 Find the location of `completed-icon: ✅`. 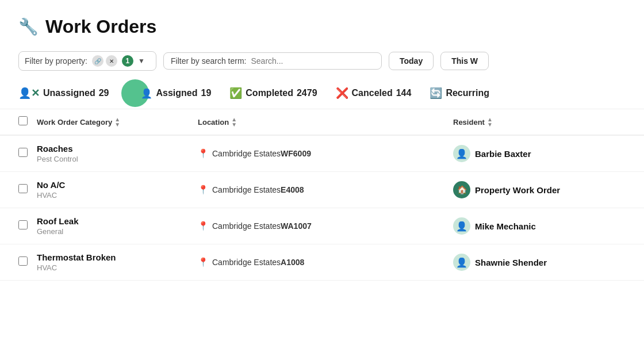

completed-icon: ✅ is located at coordinates (236, 93).